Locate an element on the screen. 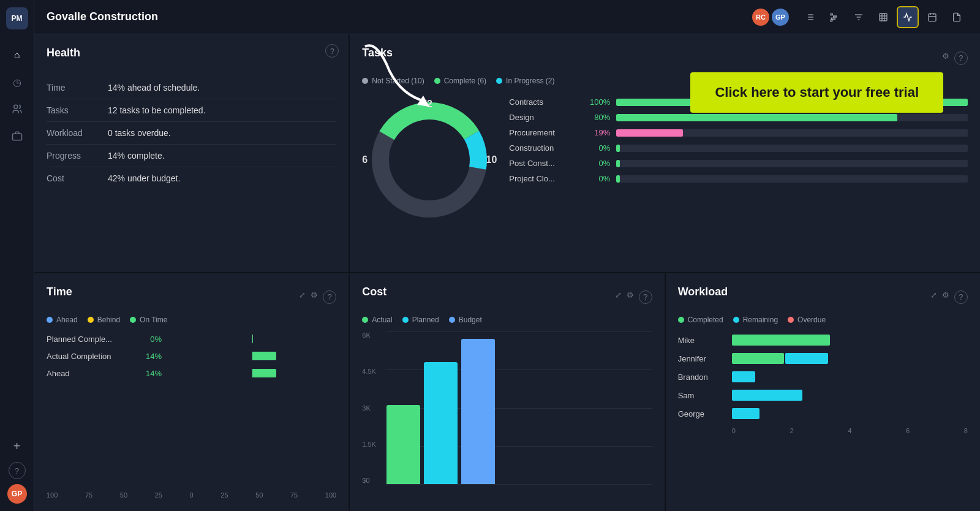 The width and height of the screenshot is (980, 511). avatar-group: RC GP is located at coordinates (771, 17).